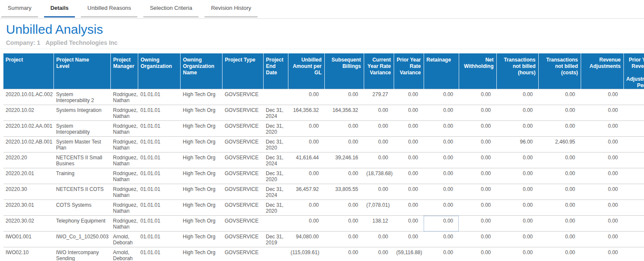 The width and height of the screenshot is (644, 261). Describe the element at coordinates (28, 176) in the screenshot. I see `cell-project: 20220.20.01` at that location.